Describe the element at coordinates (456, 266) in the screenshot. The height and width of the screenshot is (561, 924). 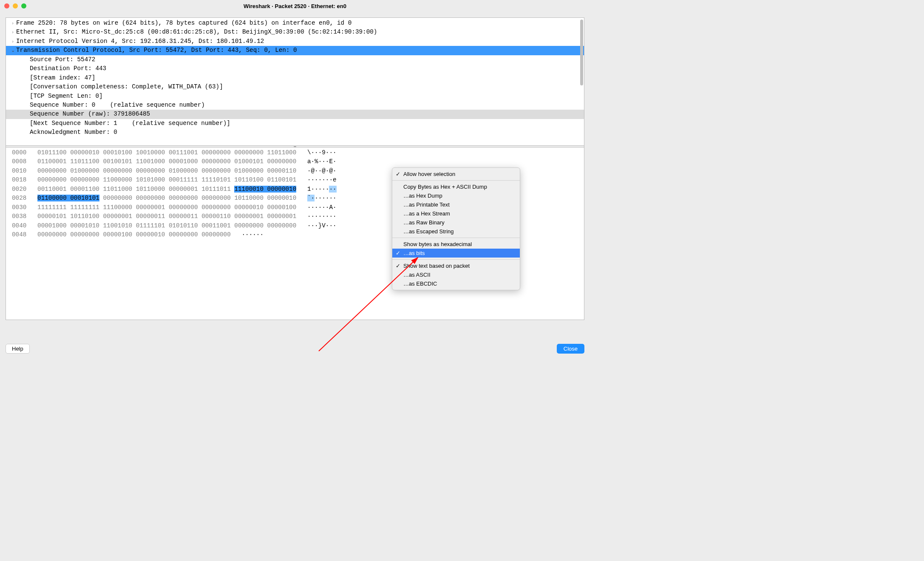
I see `menu-item: Show text based on packet` at that location.